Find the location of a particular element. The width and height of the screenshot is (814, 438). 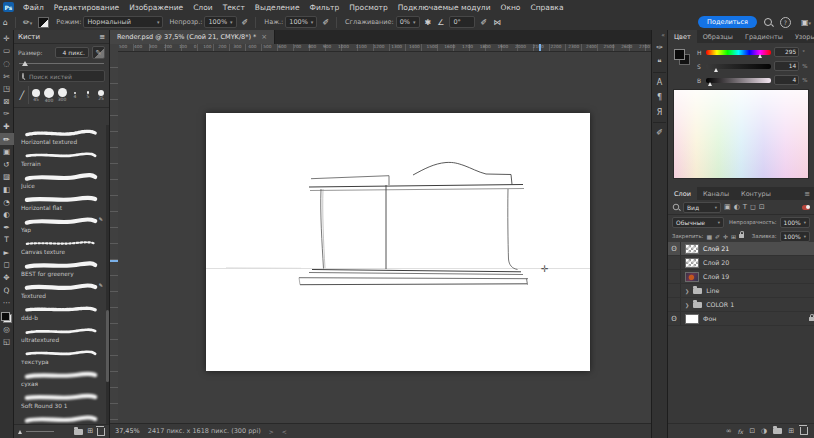

background-layer-row: ʘ Фон is located at coordinates (741, 319).